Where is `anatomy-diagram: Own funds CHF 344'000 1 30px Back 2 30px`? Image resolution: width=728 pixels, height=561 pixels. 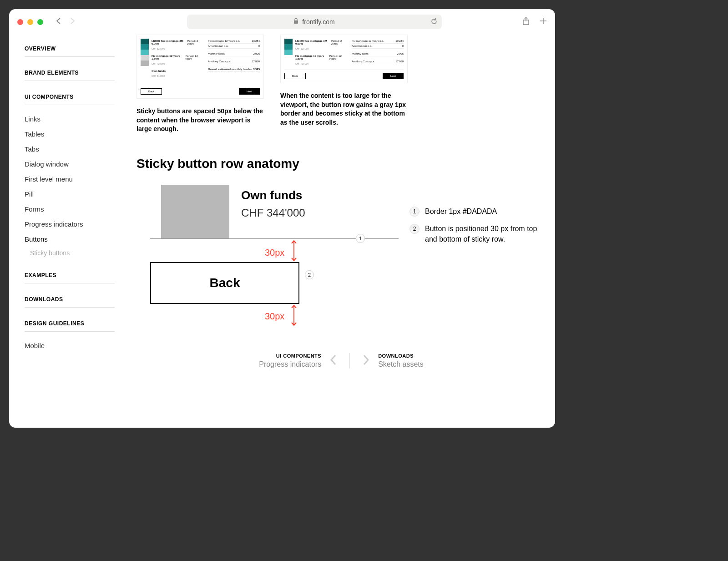 anatomy-diagram: Own funds CHF 344'000 1 30px Back 2 30px is located at coordinates (348, 255).